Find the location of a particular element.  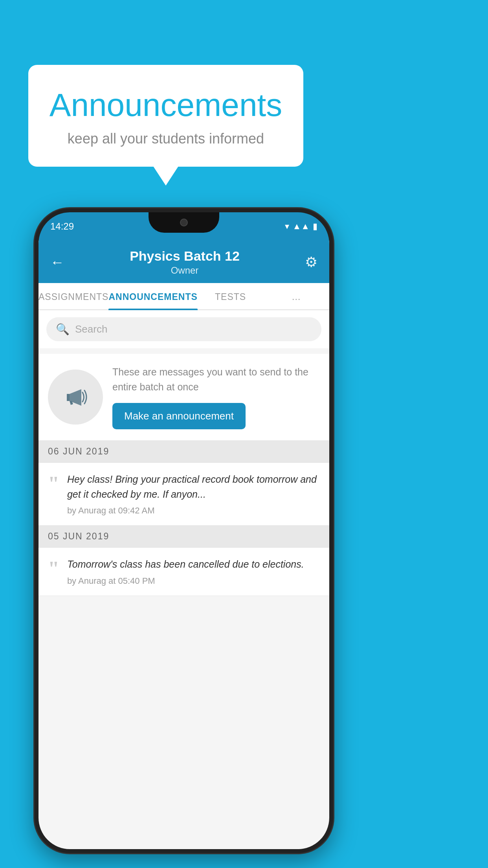

quote-icon-1: " is located at coordinates (53, 484).